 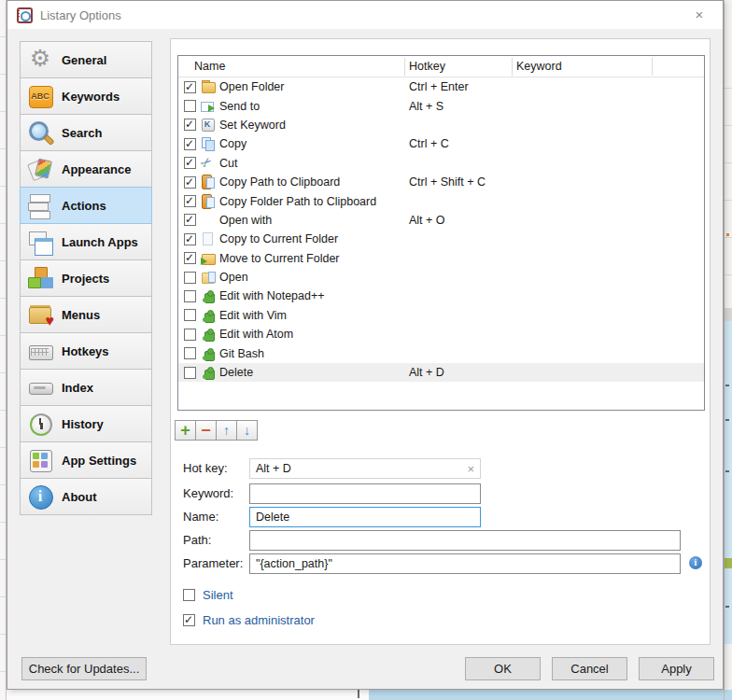 What do you see at coordinates (40, 497) in the screenshot?
I see `about-icon` at bounding box center [40, 497].